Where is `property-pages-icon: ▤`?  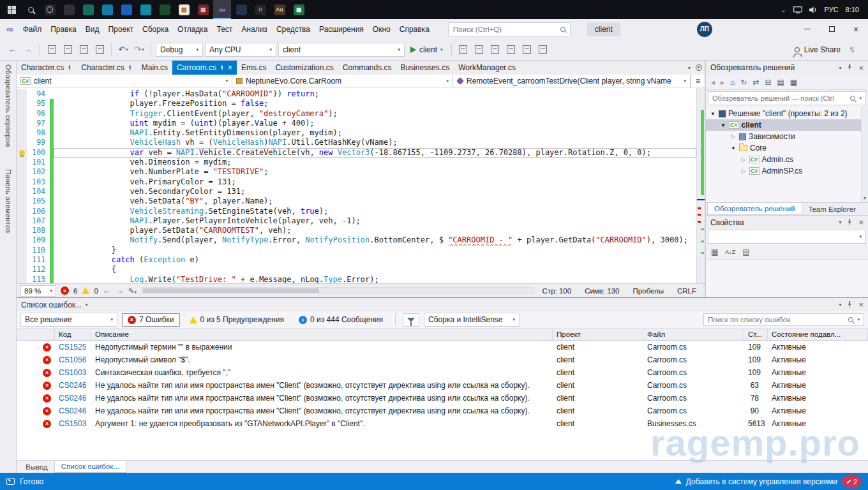
property-pages-icon: ▤ is located at coordinates (745, 252).